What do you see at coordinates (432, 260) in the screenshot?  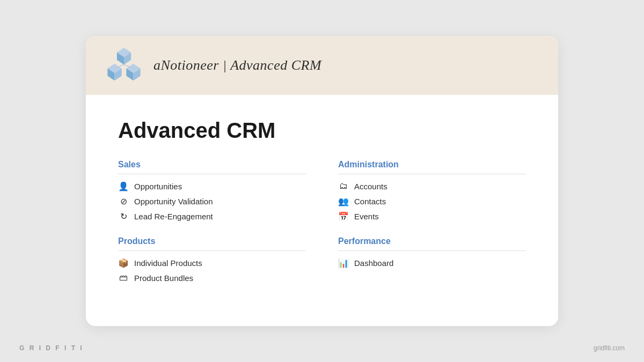 I see `section-performance: Performance📊Dashboard` at bounding box center [432, 260].